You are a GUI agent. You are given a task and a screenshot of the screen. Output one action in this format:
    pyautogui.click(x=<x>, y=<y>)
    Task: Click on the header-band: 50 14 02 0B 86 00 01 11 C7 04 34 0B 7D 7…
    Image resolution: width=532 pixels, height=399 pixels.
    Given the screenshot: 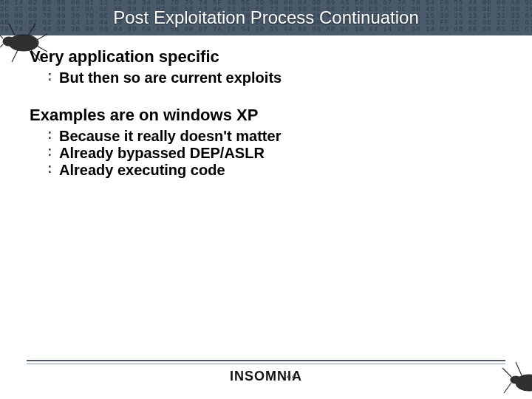 What is the action you would take?
    pyautogui.click(x=266, y=18)
    